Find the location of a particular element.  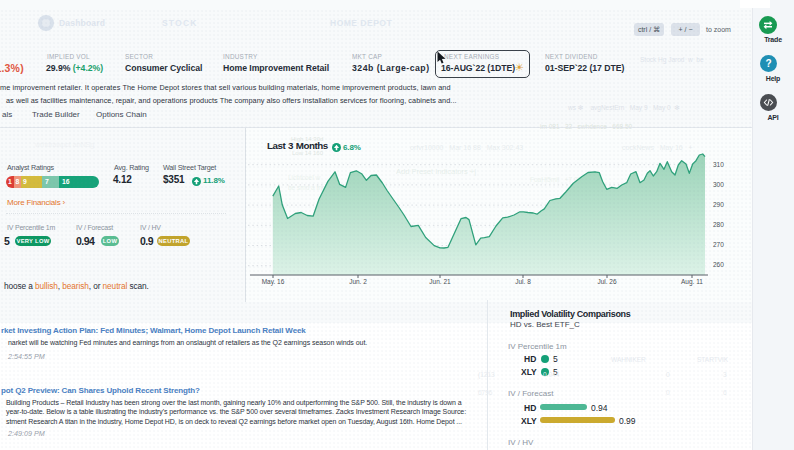

svg-text: 260 is located at coordinates (718, 264).